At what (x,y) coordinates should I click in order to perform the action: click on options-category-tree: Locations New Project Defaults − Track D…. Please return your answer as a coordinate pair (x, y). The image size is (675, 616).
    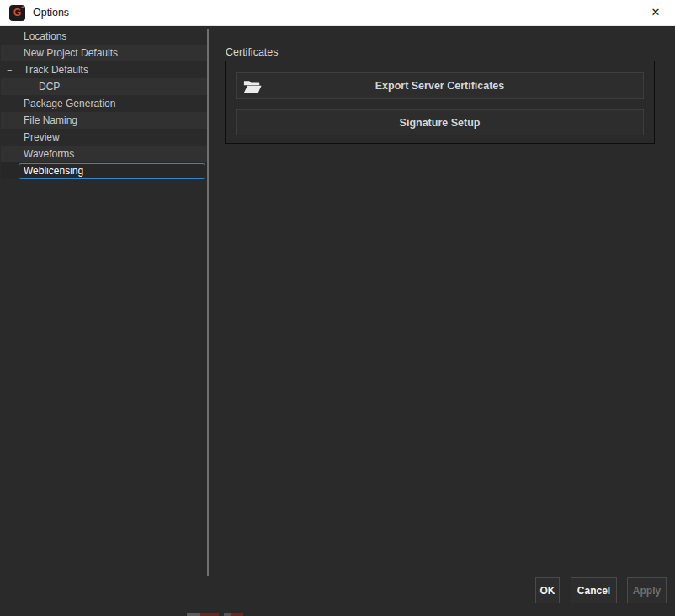
    Looking at the image, I should click on (104, 104).